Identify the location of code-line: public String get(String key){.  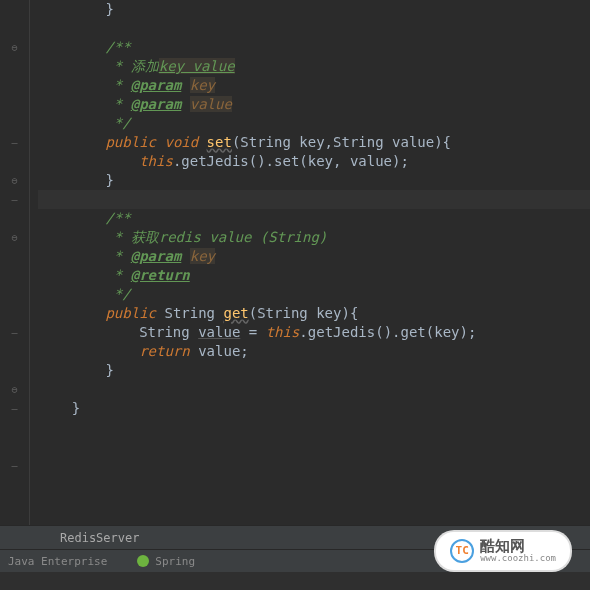
(314, 314).